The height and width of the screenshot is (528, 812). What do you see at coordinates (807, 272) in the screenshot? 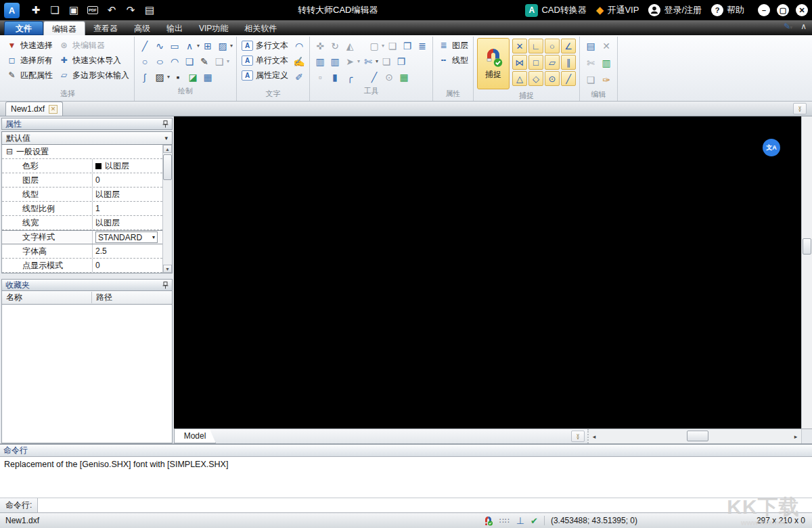
I see `vertical-scrollbar` at bounding box center [807, 272].